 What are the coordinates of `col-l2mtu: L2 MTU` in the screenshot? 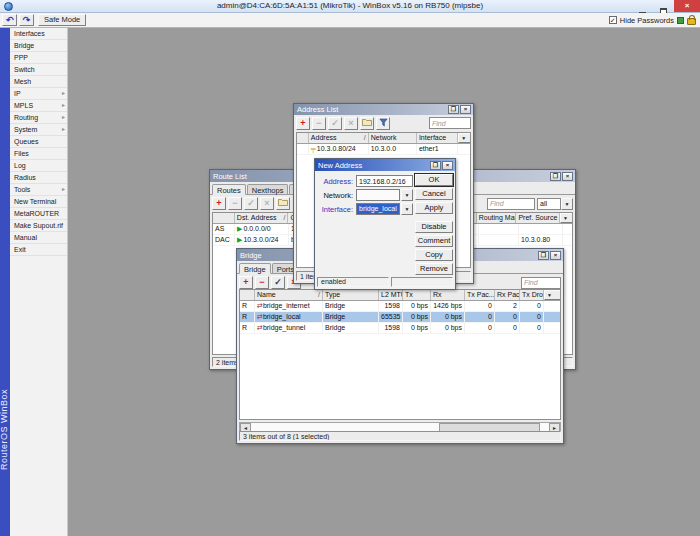 It's located at (391, 295).